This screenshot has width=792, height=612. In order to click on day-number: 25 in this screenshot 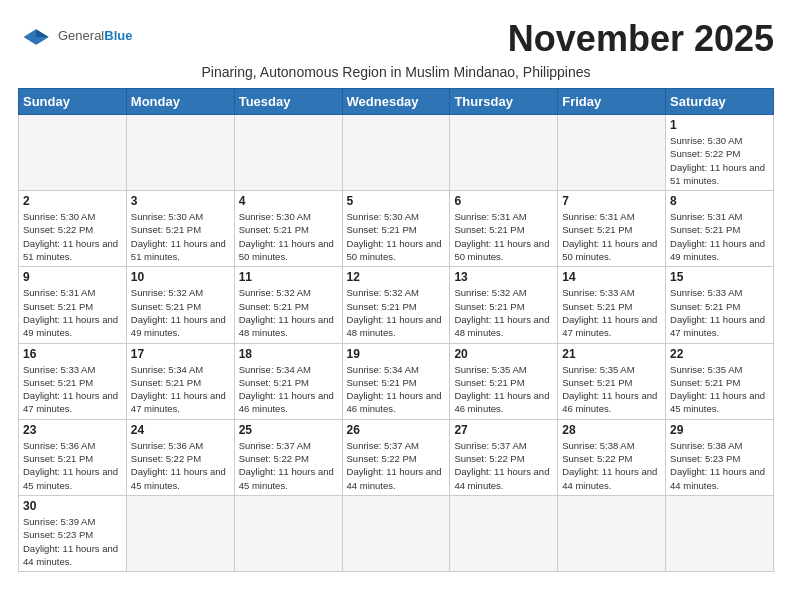, I will do `click(288, 430)`.